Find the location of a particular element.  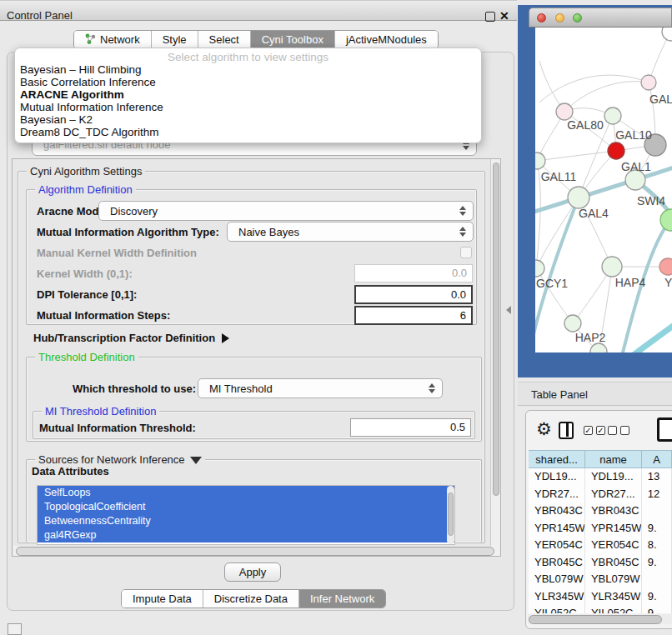

column-header: A is located at coordinates (657, 459).